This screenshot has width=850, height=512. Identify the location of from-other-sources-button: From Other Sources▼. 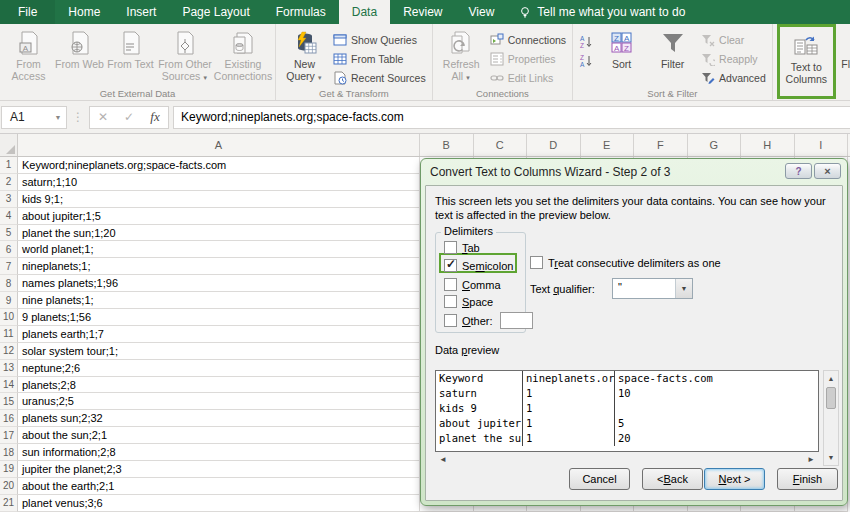
(185, 55).